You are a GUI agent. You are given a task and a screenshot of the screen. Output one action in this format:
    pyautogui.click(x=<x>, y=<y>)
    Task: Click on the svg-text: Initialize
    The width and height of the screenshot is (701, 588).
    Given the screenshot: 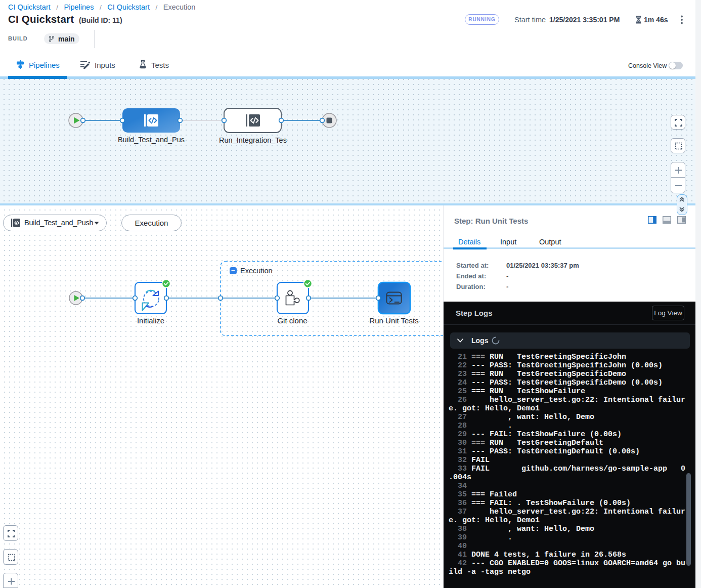 What is the action you would take?
    pyautogui.click(x=151, y=321)
    